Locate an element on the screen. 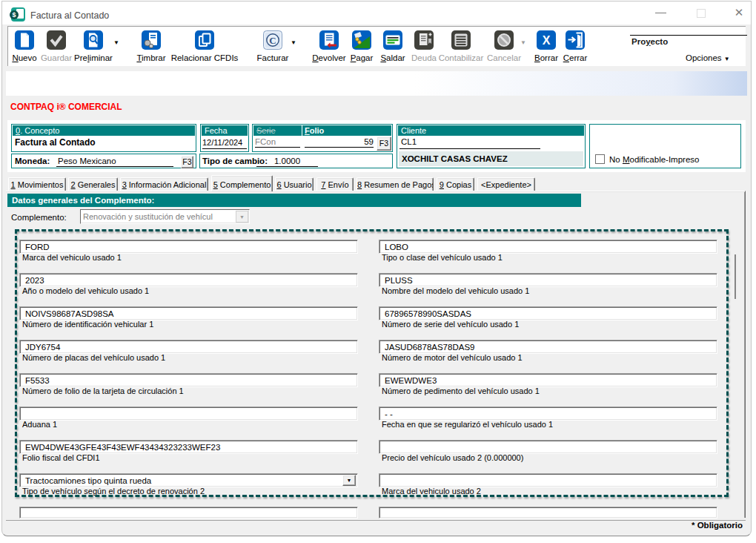 This screenshot has width=756, height=543. proyecto-underline is located at coordinates (689, 36).